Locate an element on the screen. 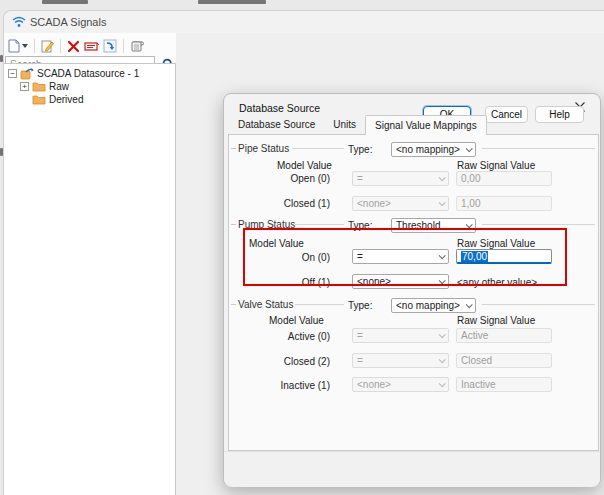 This screenshot has height=495, width=604. edit-button is located at coordinates (48, 46).